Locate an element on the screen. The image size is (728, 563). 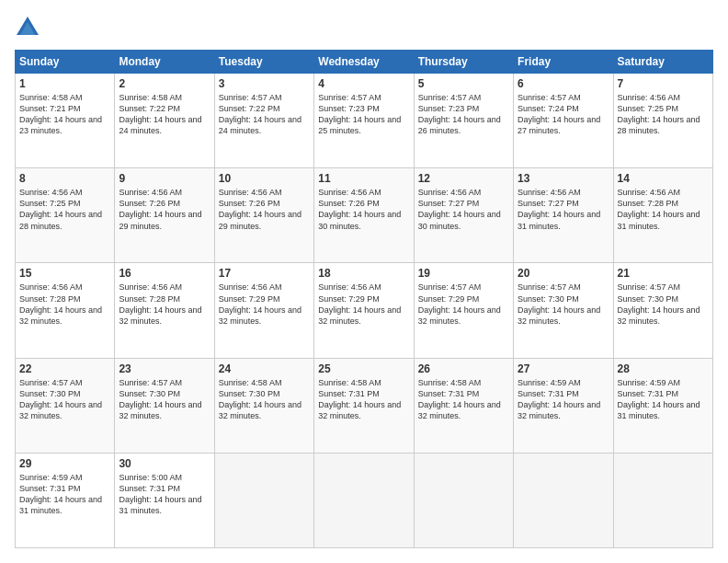
day-cell: 29Sunrise: 4:59 AMSunset: 7:31 PMDayligh… is located at coordinates (65, 500).